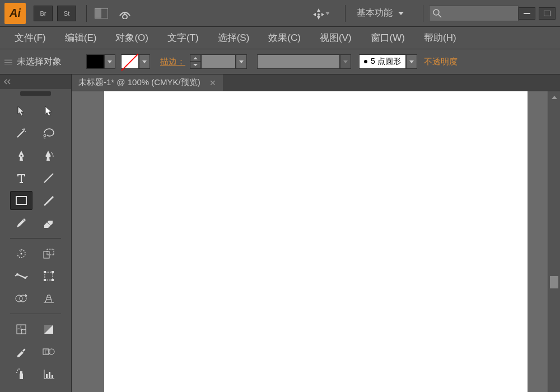 This screenshot has height=392, width=560. Describe the element at coordinates (101, 62) in the screenshot. I see `fill-control` at that location.